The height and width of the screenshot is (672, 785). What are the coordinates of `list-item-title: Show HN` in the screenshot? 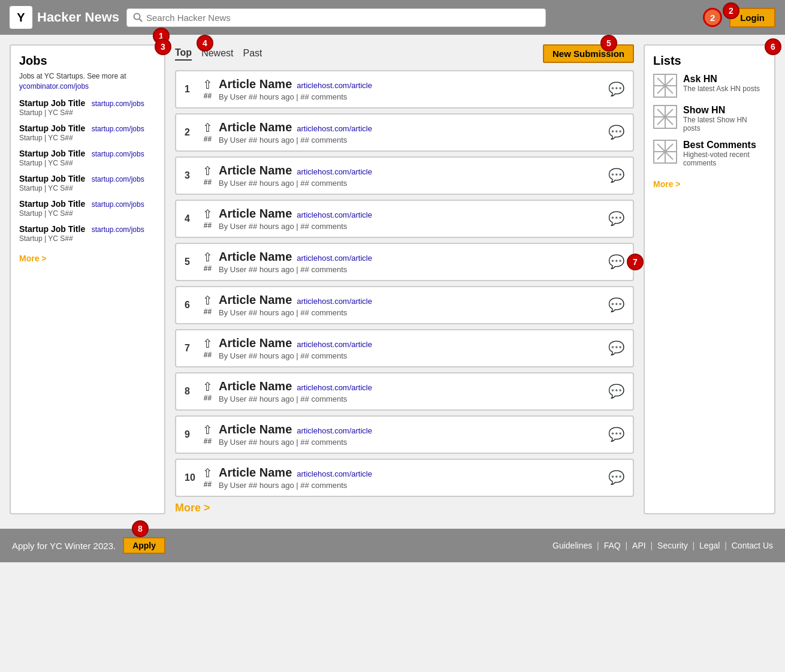 It's located at (724, 110).